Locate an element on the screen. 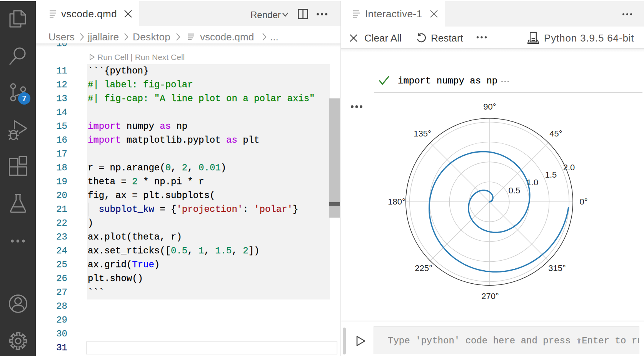  svg-text: 90° is located at coordinates (489, 107).